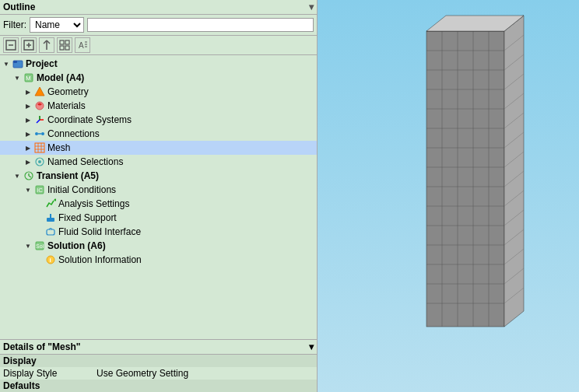 This screenshot has height=392, width=579. I want to click on section-defaults-label: Defaults, so click(159, 386).